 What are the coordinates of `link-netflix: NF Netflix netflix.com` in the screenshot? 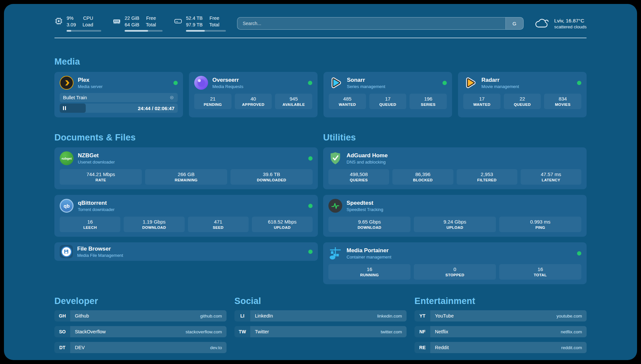 It's located at (501, 332).